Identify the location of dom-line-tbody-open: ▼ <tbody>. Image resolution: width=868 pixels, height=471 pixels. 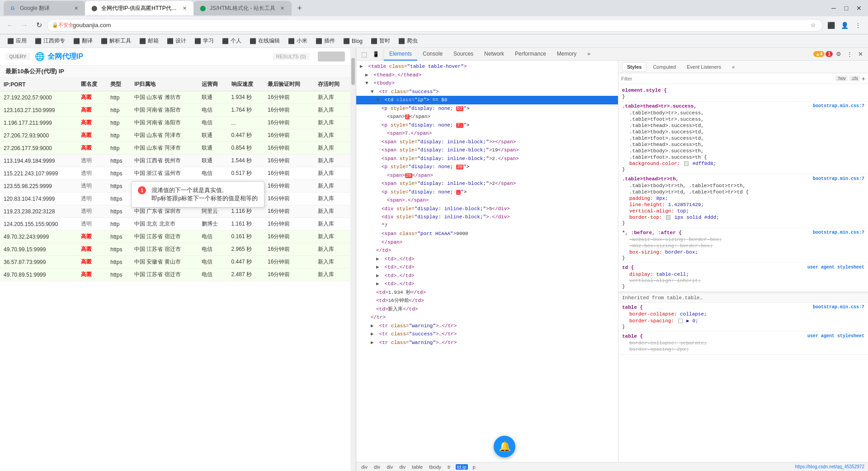
(487, 83).